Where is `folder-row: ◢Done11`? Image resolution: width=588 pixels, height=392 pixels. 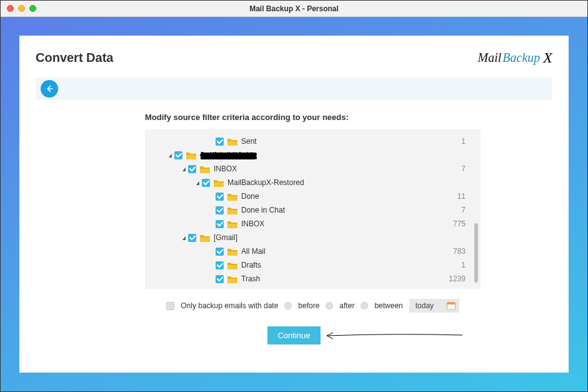
folder-row: ◢Done11 is located at coordinates (312, 196).